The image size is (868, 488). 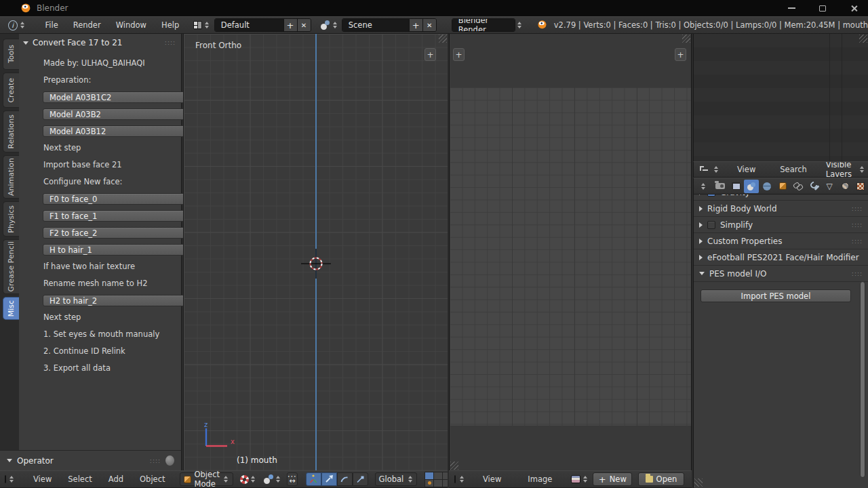 I want to click on maximize-button, so click(x=823, y=8).